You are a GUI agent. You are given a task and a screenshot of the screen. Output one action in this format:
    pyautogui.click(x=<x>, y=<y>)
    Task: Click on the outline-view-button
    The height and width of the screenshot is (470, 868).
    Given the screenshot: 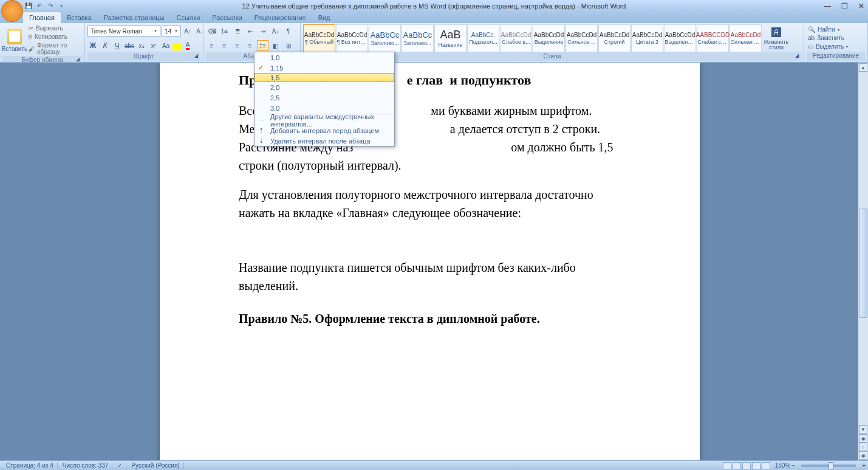 What is the action you would take?
    pyautogui.click(x=756, y=466)
    